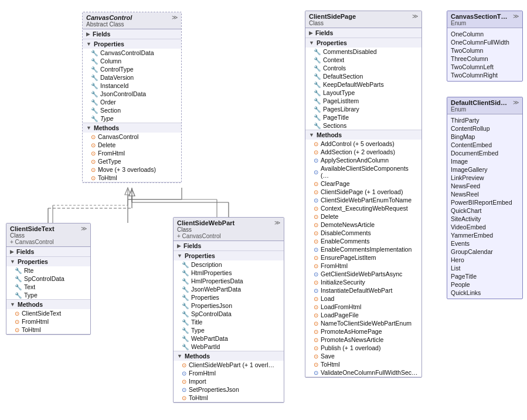  Describe the element at coordinates (48, 252) in the screenshot. I see `cst-fields-header: ▶ Fields` at that location.